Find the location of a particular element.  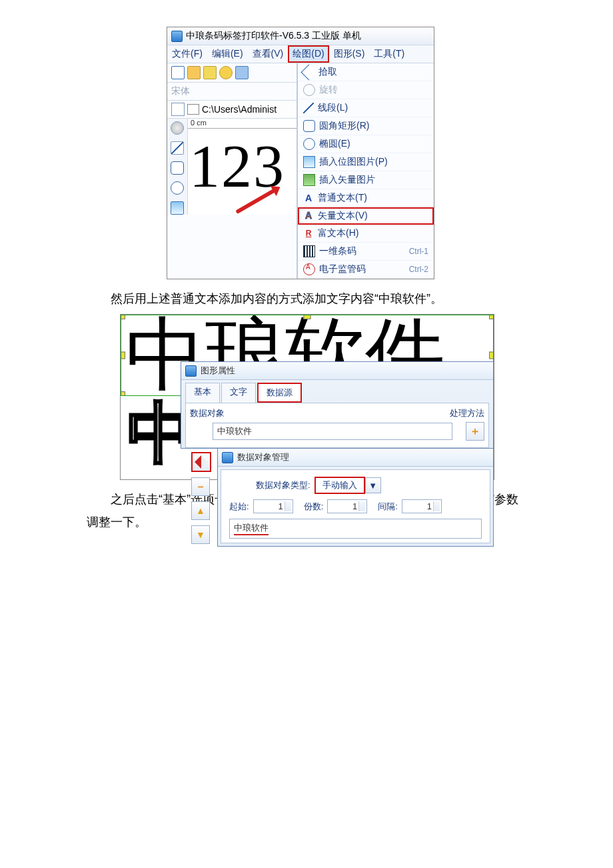

file-path: C:\Users\Administ is located at coordinates (239, 109).